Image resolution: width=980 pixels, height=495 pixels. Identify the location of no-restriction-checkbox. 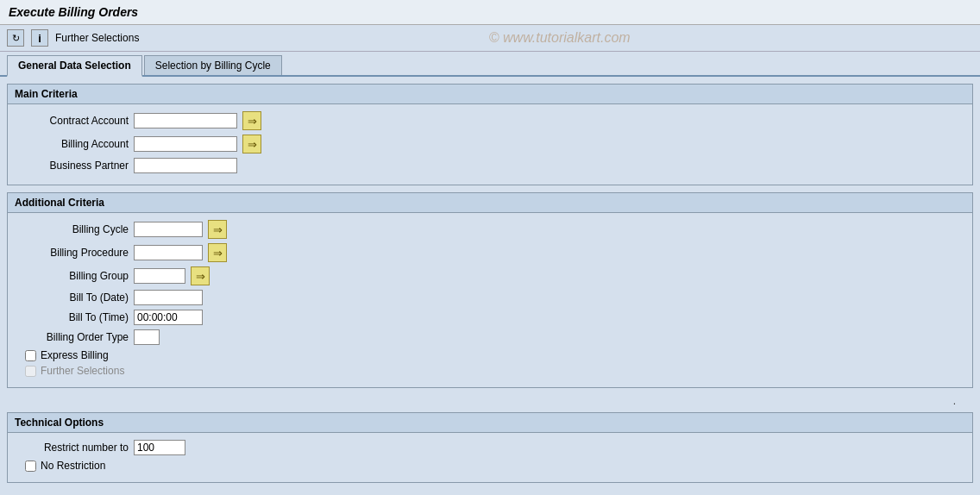
(31, 466).